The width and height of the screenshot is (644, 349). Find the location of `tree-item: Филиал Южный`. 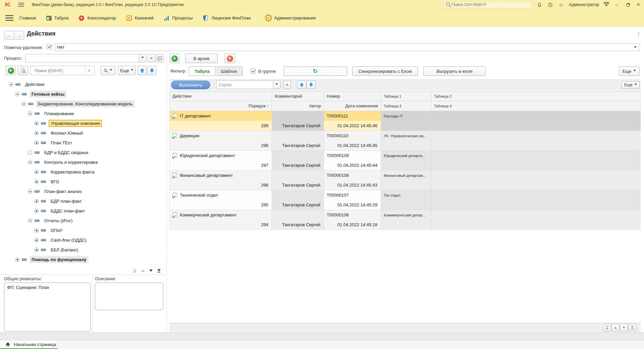

tree-item: Филиал Южный is located at coordinates (83, 133).